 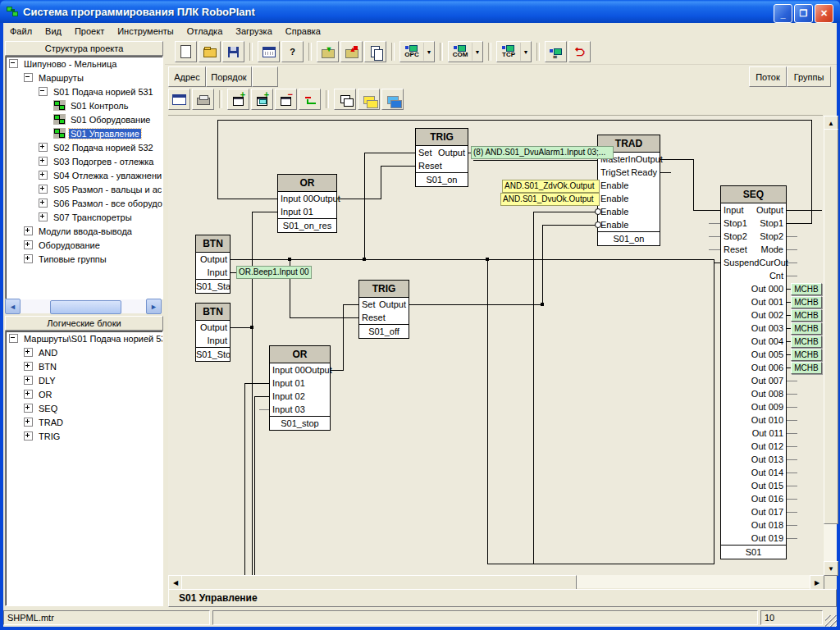 What do you see at coordinates (84, 161) in the screenshot?
I see `tree-item: S03 Подогрев - отлежка` at bounding box center [84, 161].